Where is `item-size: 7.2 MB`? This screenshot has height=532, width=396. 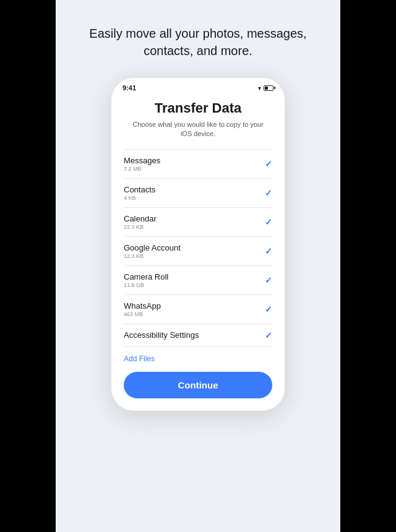
item-size: 7.2 MB is located at coordinates (142, 169).